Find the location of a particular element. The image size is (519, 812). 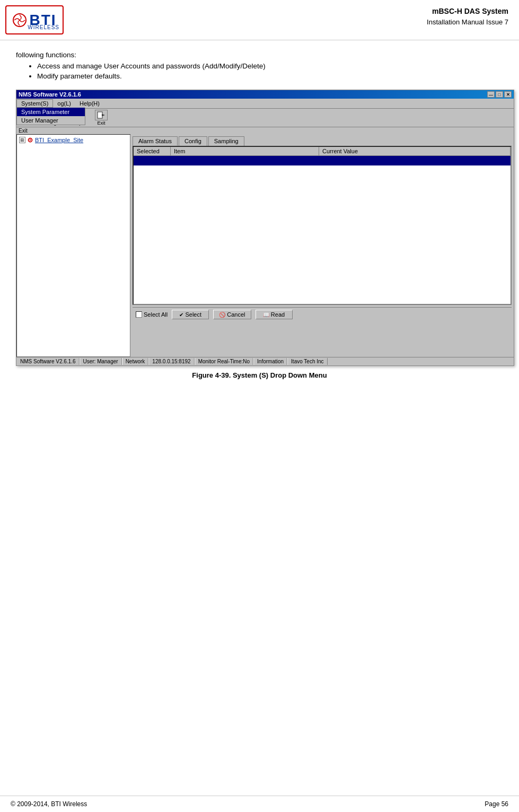

status-monitor: Monitor Real-Time:No is located at coordinates (224, 362).